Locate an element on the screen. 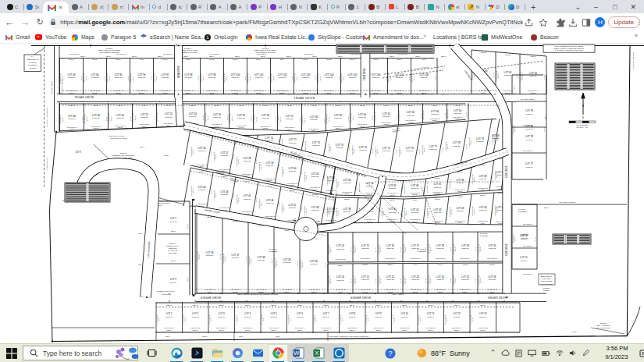 This screenshot has height=362, width=644. svg-text: LOT 78 is located at coordinates (529, 137).